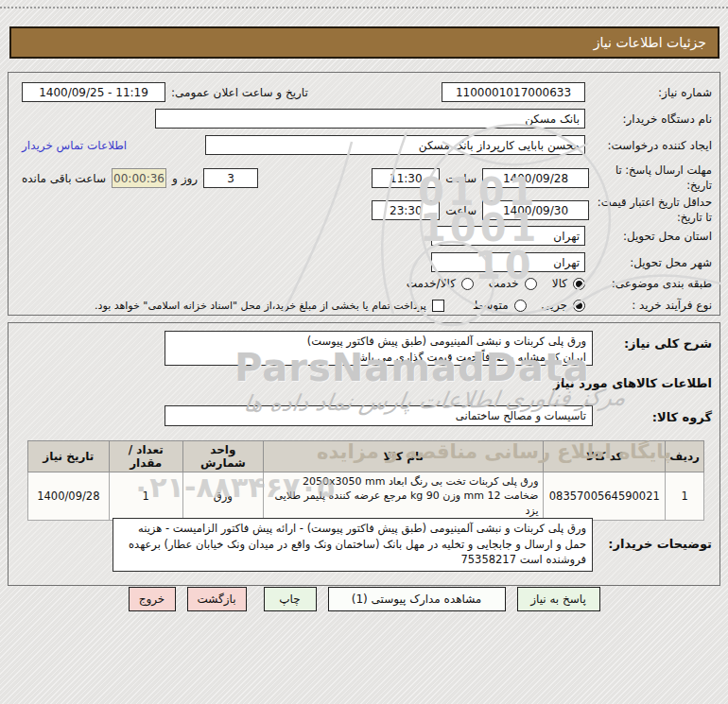 This screenshot has width=728, height=704. I want to click on goods-table-header-row: ردیف کد کالا نام کالا واحد شمارش تعداد /…, so click(367, 457).